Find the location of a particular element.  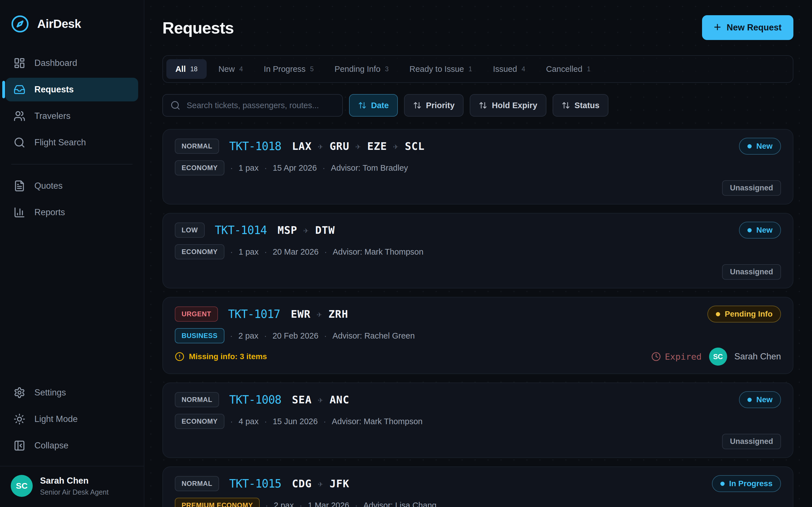

sort-button-label: Hold Expiry is located at coordinates (514, 105).